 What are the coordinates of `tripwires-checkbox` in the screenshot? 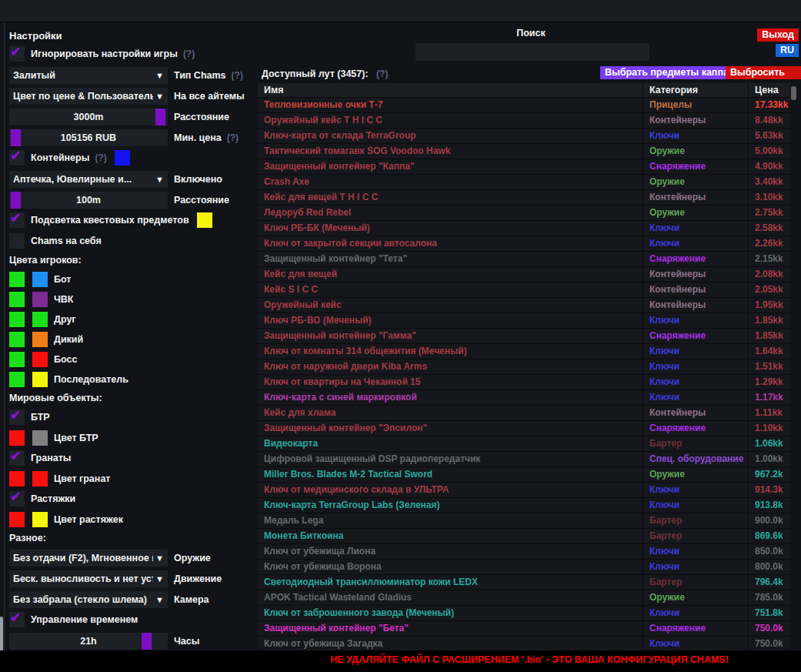 It's located at (17, 499).